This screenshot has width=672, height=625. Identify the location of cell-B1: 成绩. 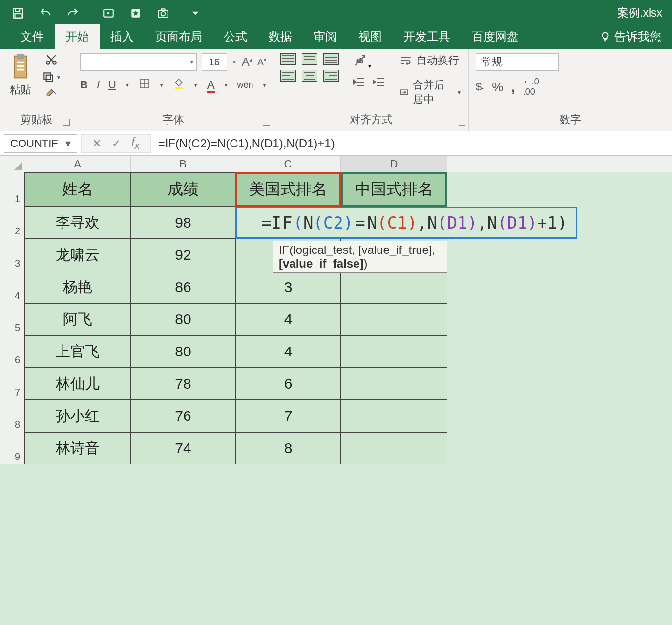
(183, 189).